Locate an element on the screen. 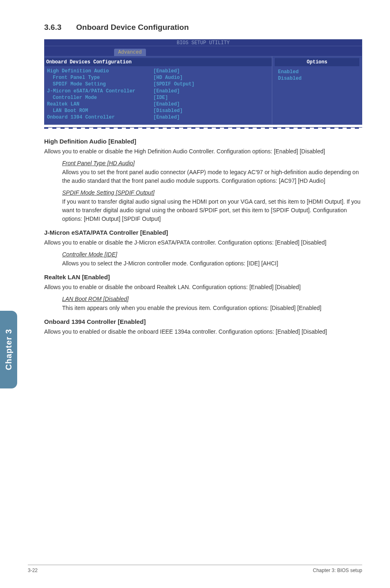 This screenshot has width=390, height=588. bios-config-header: Onboard Devices Configuration is located at coordinates (158, 62).